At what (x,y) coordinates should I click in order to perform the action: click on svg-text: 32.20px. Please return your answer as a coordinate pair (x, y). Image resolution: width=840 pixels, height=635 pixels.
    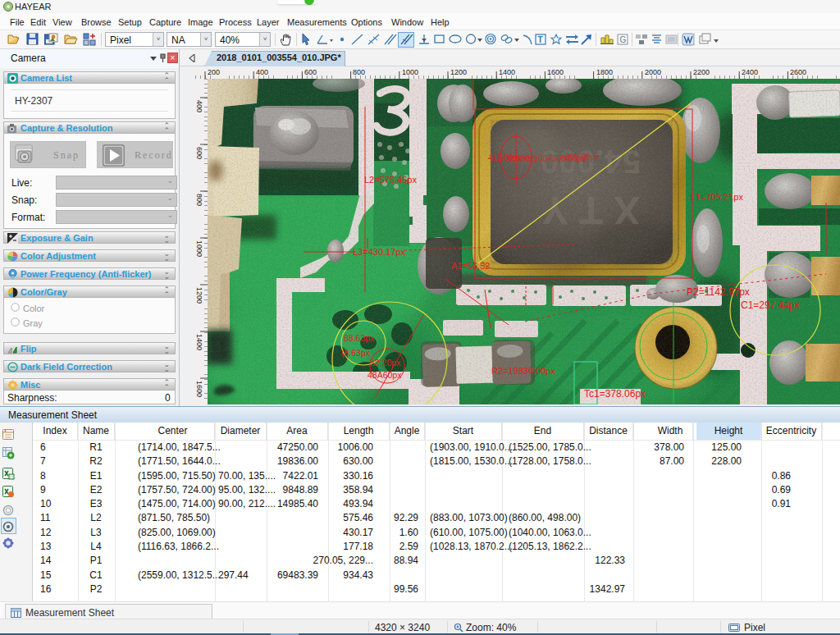
    Looking at the image, I should click on (386, 363).